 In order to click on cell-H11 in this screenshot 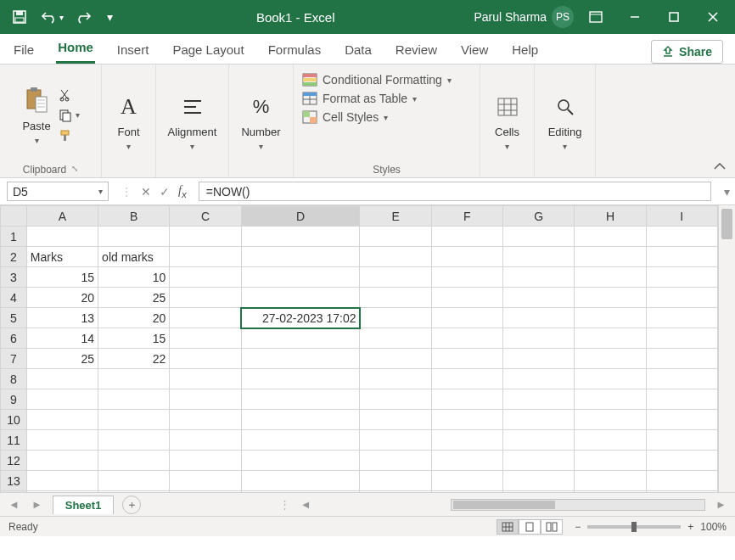, I will do `click(610, 440)`.